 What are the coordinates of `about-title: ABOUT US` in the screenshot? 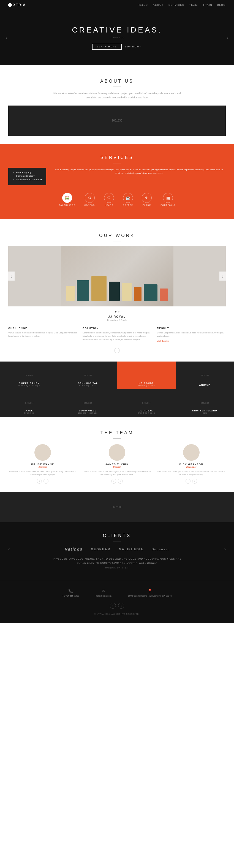 It's located at (117, 82).